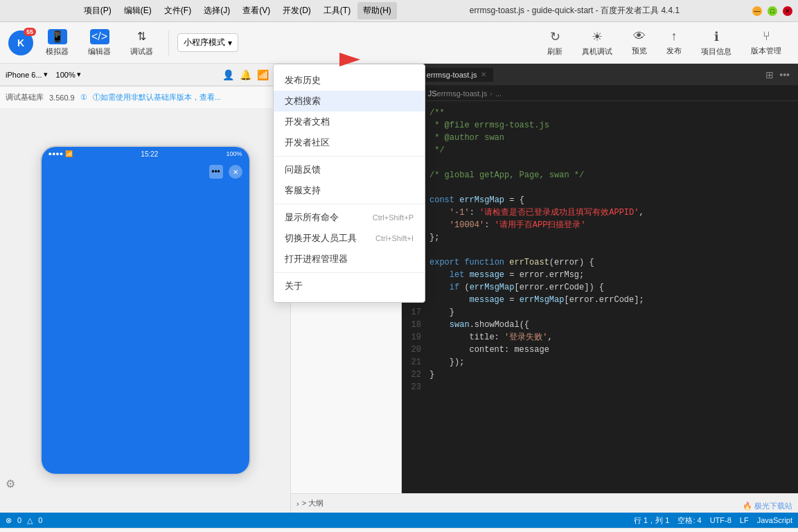 The image size is (798, 532). What do you see at coordinates (744, 520) in the screenshot?
I see `line-ending: LF` at bounding box center [744, 520].